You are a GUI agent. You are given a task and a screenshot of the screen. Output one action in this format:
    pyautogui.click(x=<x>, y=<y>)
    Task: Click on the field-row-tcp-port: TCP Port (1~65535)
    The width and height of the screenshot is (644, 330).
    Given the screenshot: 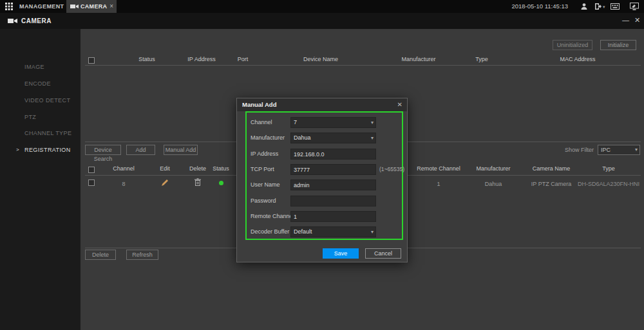 What is the action you would take?
    pyautogui.click(x=322, y=170)
    